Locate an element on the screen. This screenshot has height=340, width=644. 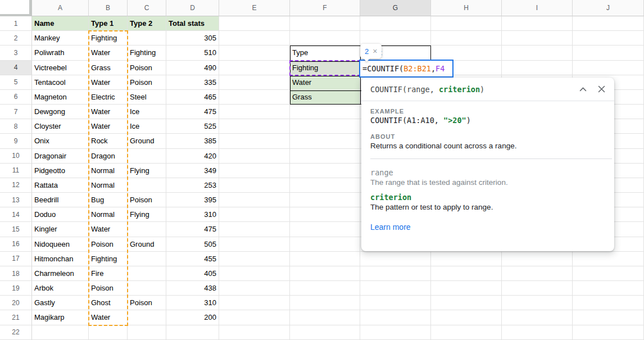
cell-C1: Type 2 is located at coordinates (147, 24).